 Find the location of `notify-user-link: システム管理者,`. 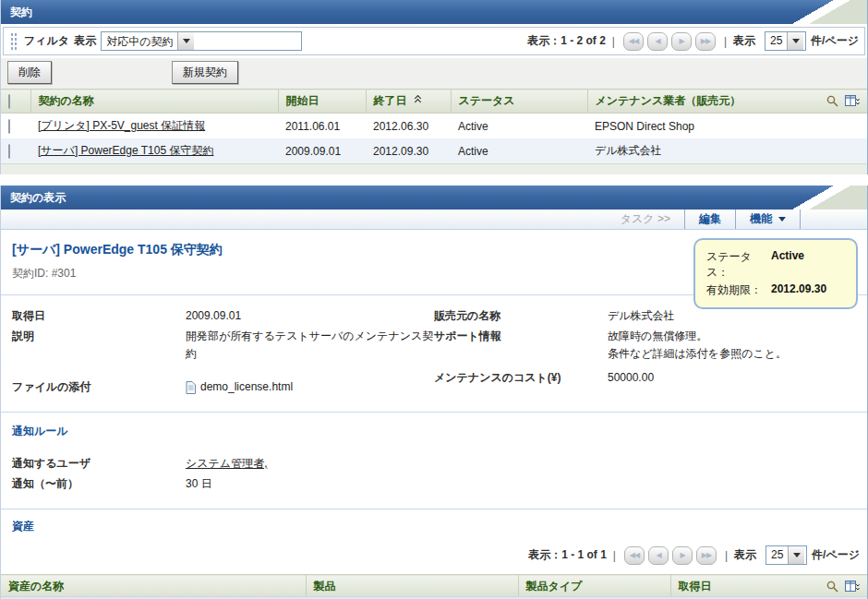

notify-user-link: システム管理者, is located at coordinates (226, 463).